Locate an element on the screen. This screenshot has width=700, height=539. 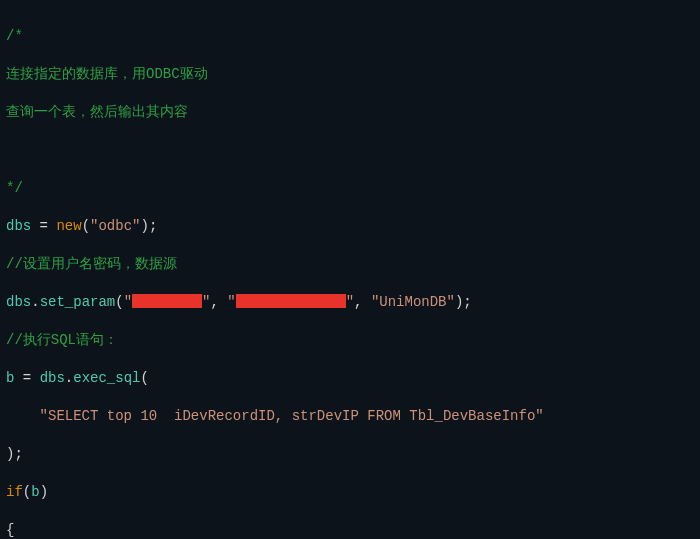
code-line: 连接指定的数据库，用ODBC驱动 is located at coordinates (350, 74).